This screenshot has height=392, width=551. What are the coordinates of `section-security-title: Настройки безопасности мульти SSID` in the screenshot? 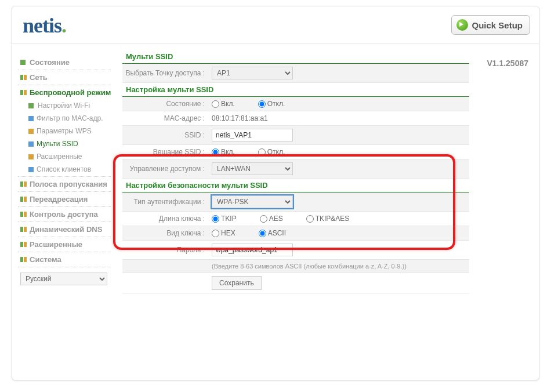 It's located at (296, 186).